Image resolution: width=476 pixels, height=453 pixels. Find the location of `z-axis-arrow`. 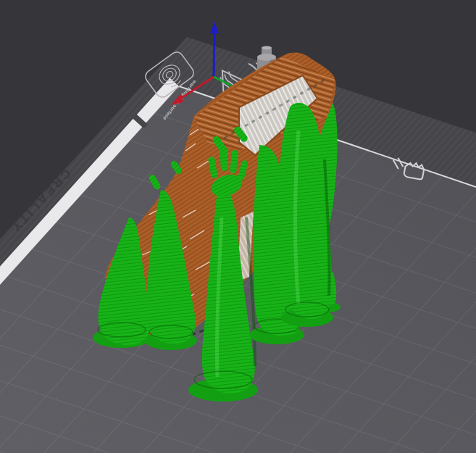

z-axis-arrow is located at coordinates (214, 54).